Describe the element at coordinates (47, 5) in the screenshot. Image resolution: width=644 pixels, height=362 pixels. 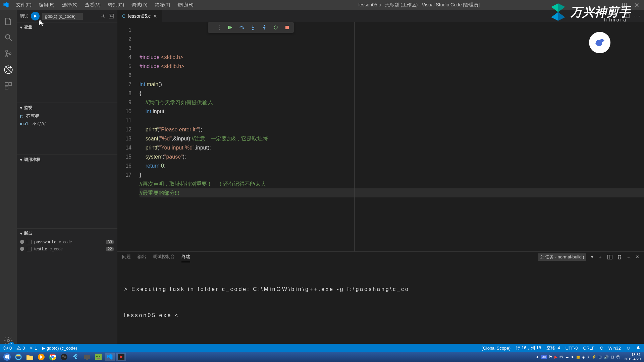
I see `menu-item: 编辑(E)` at that location.